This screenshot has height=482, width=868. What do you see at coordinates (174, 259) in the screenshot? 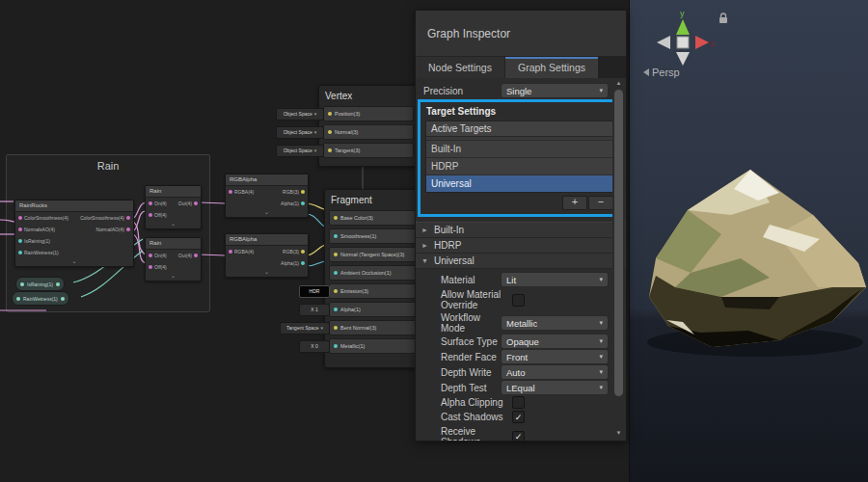
I see `node-rain-2: Rain On(4)Out(4) Off(4) ⌄` at bounding box center [174, 259].